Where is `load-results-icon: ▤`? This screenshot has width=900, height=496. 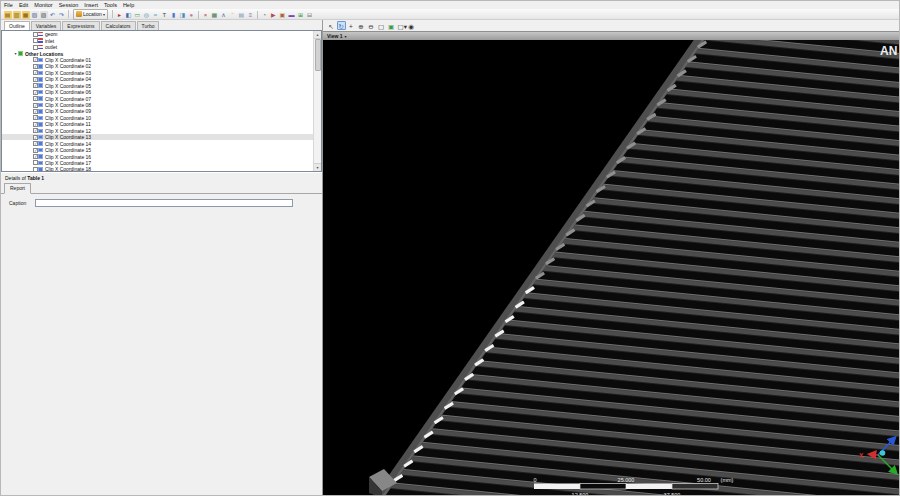
load-results-icon: ▤ is located at coordinates (8, 15).